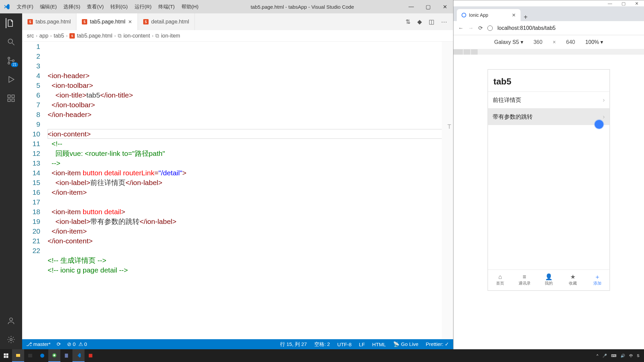 Image resolution: width=644 pixels, height=362 pixels. Describe the element at coordinates (614, 356) in the screenshot. I see `tray-icon: ⌨` at that location.